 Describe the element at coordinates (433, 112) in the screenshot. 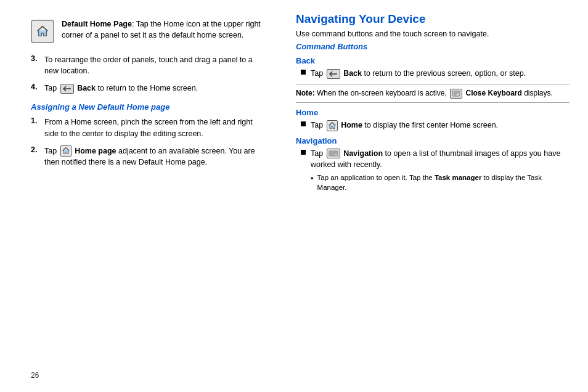

I see `home-heading: Home` at that location.